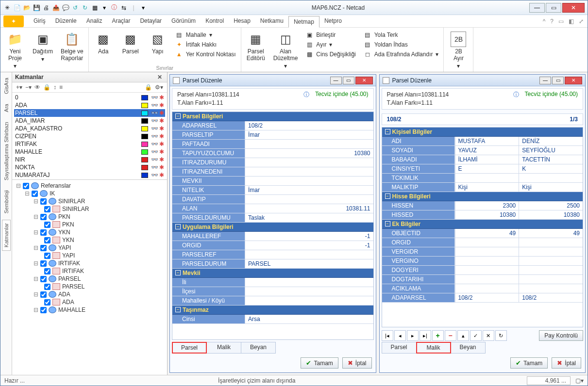 Image resolution: width=588 pixels, height=386 pixels. What do you see at coordinates (273, 172) in the screenshot?
I see `property-row: ITIRAZNEDENI` at bounding box center [273, 172].